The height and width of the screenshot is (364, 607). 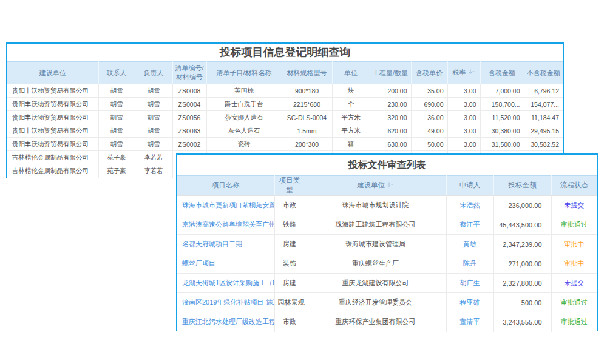 What do you see at coordinates (429, 91) in the screenshot?
I see `unit-price-with-tax-cell: 35.00` at bounding box center [429, 91].